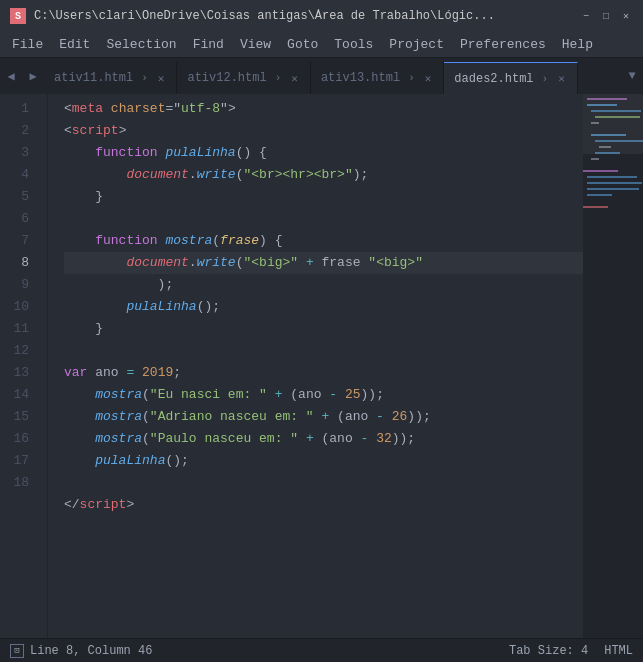 The height and width of the screenshot is (662, 643). I want to click on status-bar: ⊡ Line 8, Column 46 Tab Size: 4 HTML, so click(322, 650).